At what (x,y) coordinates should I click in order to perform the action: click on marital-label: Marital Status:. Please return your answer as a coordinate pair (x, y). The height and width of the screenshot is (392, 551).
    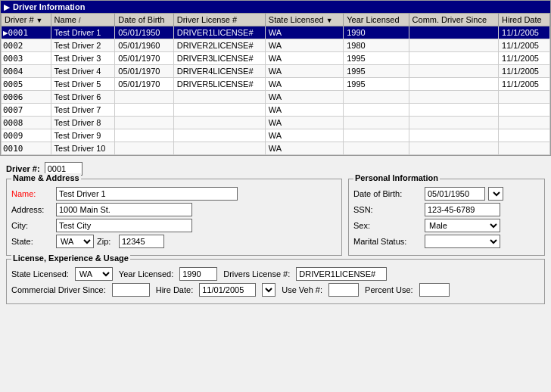
    Looking at the image, I should click on (388, 241).